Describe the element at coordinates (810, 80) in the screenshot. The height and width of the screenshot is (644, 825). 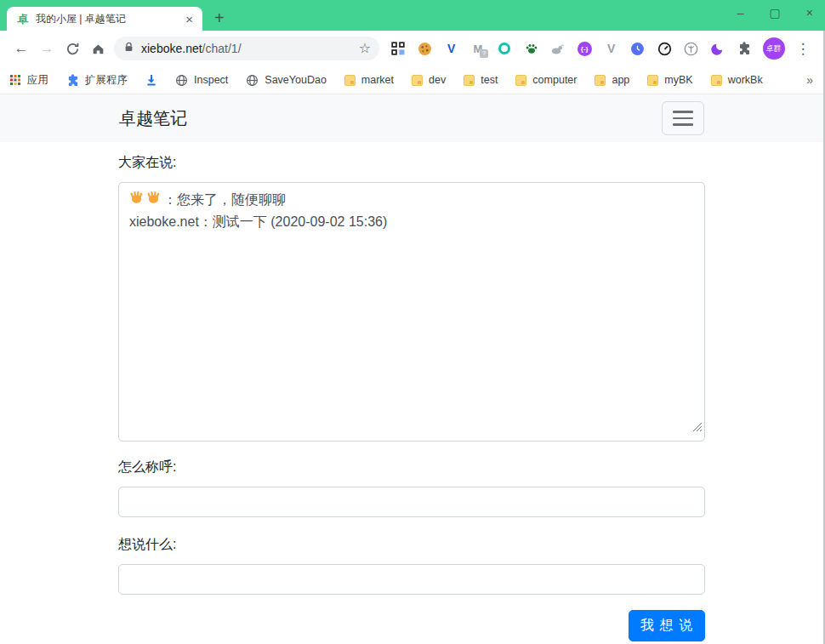
I see `bookmarks-overflow-chevron: »` at that location.